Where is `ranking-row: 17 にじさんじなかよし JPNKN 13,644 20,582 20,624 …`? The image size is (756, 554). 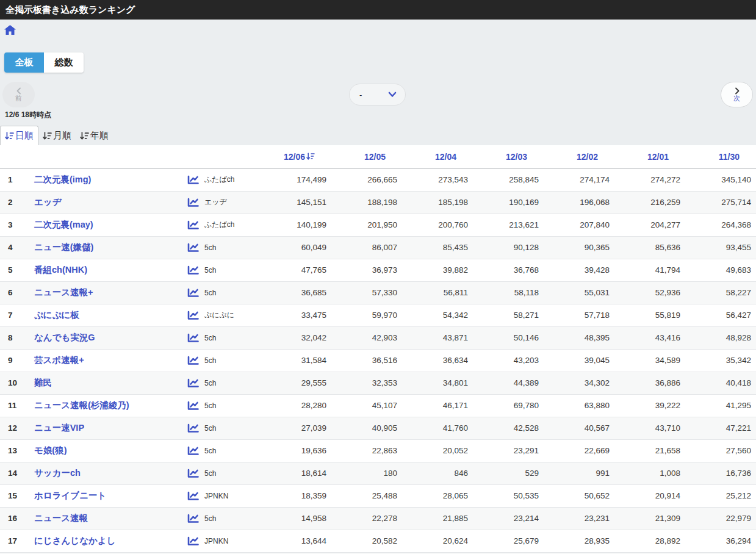 ranking-row: 17 にじさんじなかよし JPNKN 13,644 20,582 20,624 … is located at coordinates (378, 541).